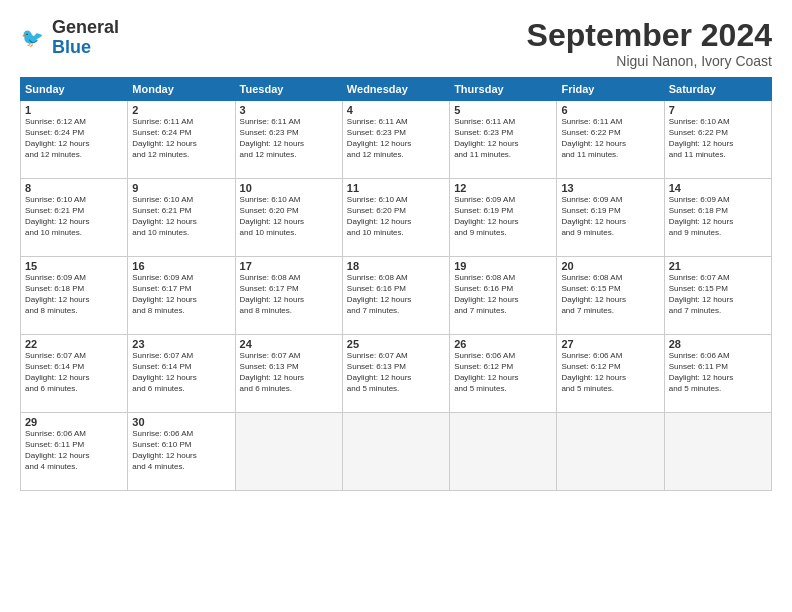  Describe the element at coordinates (74, 452) in the screenshot. I see `calendar-day-cell: 29Sunrise: 6:06 AM Sunset: 6:11 PM Dayli…` at that location.